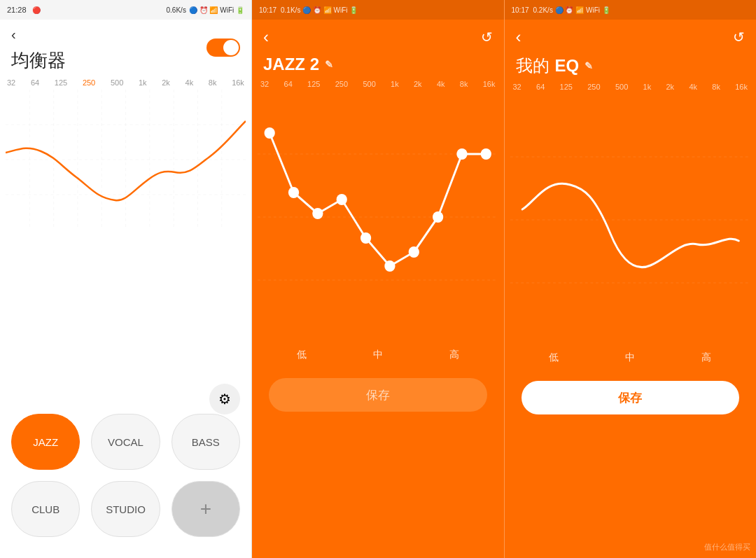 The width and height of the screenshot is (756, 558). I want to click on gear-icon: ⚙, so click(225, 399).